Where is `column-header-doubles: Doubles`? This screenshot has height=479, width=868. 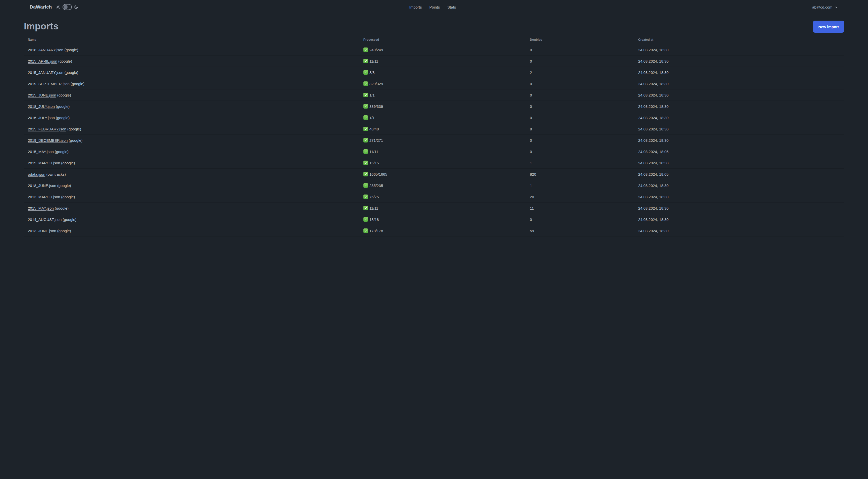 column-header-doubles: Doubles is located at coordinates (580, 40).